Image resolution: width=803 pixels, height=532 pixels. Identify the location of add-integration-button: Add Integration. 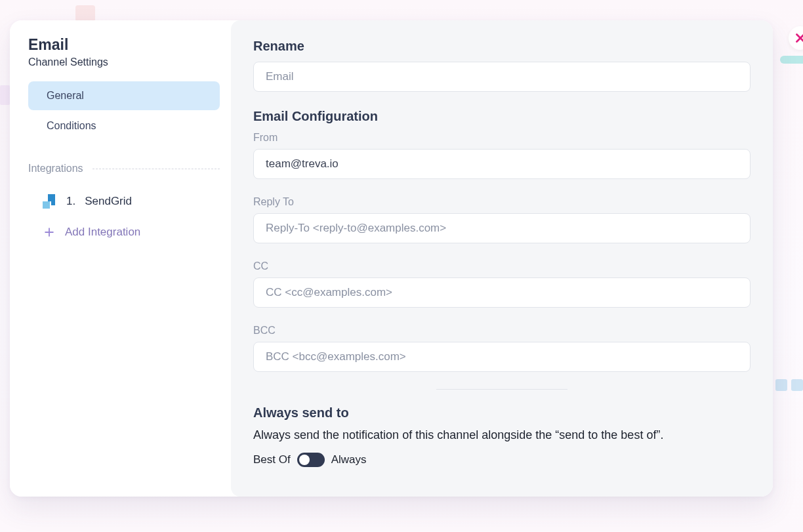
(124, 232).